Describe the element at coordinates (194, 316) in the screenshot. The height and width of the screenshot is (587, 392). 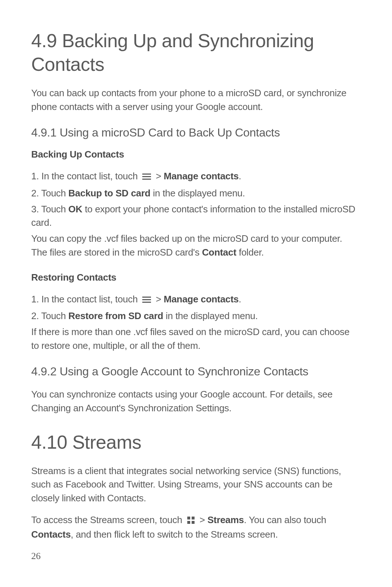
I see `restore-step-2: 2. Touch Restore from SD card in the dis…` at that location.